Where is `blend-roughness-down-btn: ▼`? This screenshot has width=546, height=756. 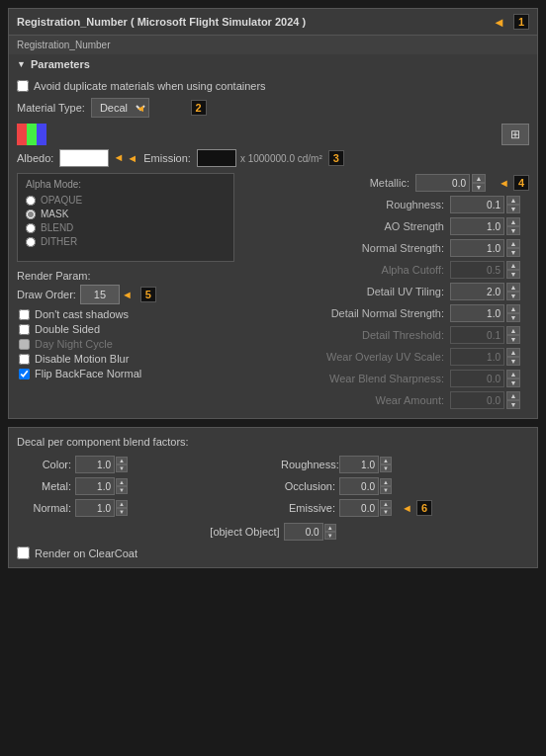 blend-roughness-down-btn: ▼ is located at coordinates (386, 468).